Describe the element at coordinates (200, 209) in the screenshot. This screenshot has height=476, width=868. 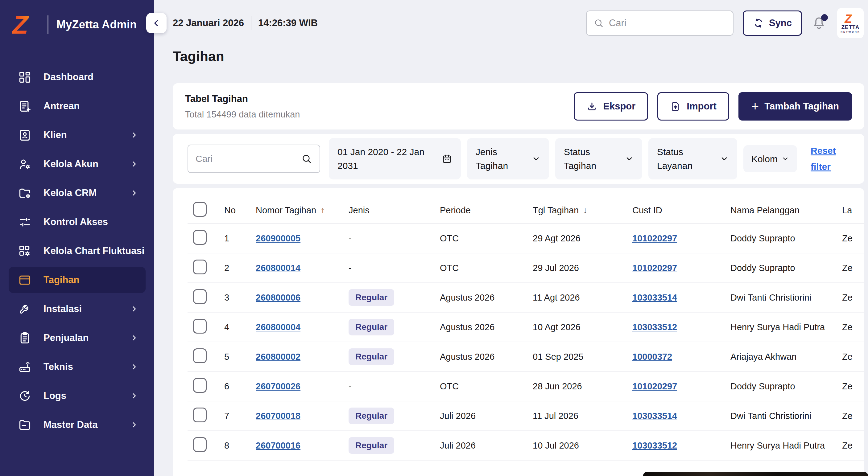
I see `select-all-checkbox` at that location.